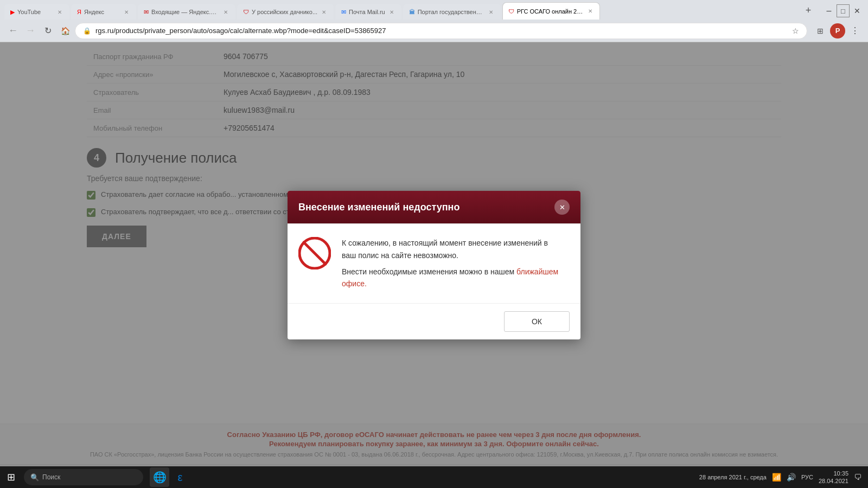  I want to click on tab-close-tab-rgs: ✕, so click(590, 11).